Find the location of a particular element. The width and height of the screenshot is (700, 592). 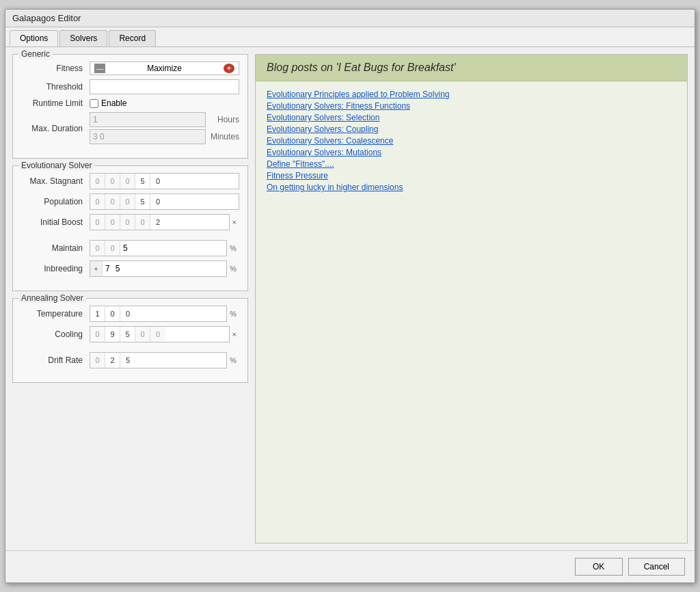

inbreeding-row: Inbreeding + 7 5 % is located at coordinates (130, 269).